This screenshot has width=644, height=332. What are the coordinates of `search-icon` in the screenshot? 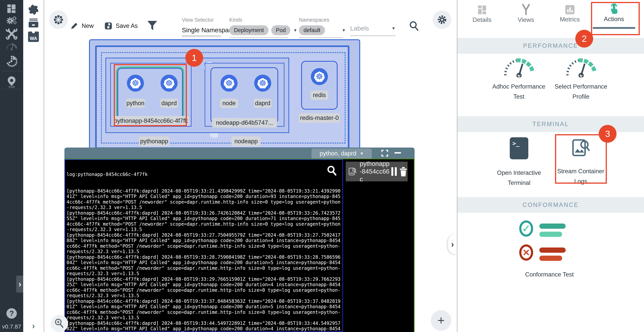 It's located at (414, 26).